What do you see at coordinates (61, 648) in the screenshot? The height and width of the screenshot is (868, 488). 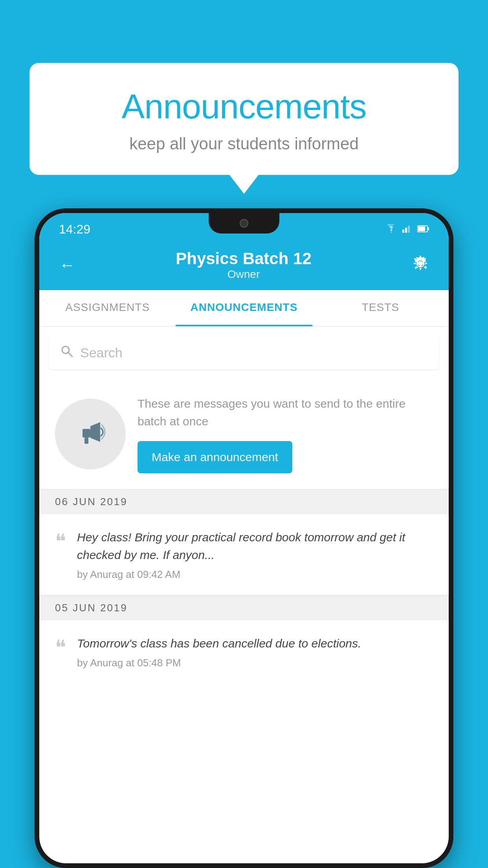 I see `quote-icon-2: ❝` at bounding box center [61, 648].